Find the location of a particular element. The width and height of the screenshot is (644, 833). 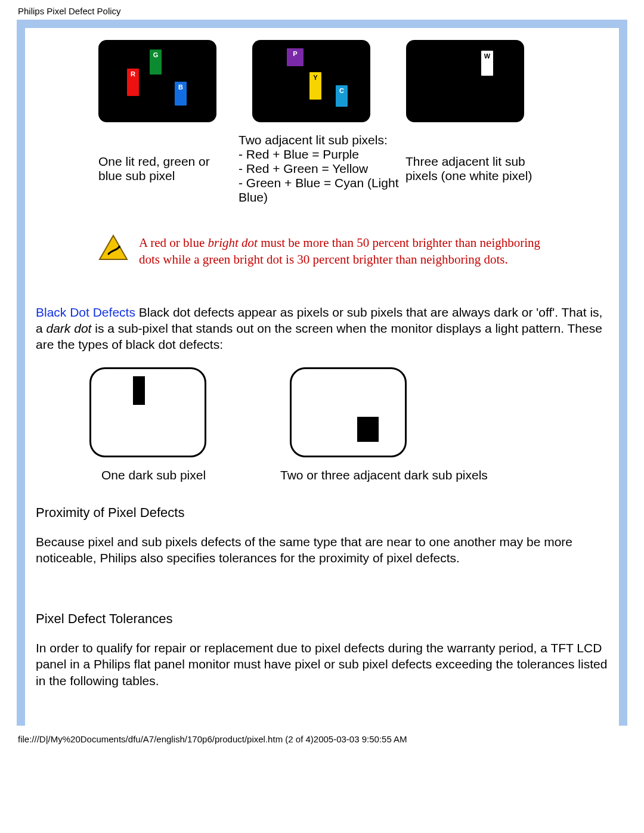

proximity-title: Proximity of Pixel Defects is located at coordinates (322, 513).